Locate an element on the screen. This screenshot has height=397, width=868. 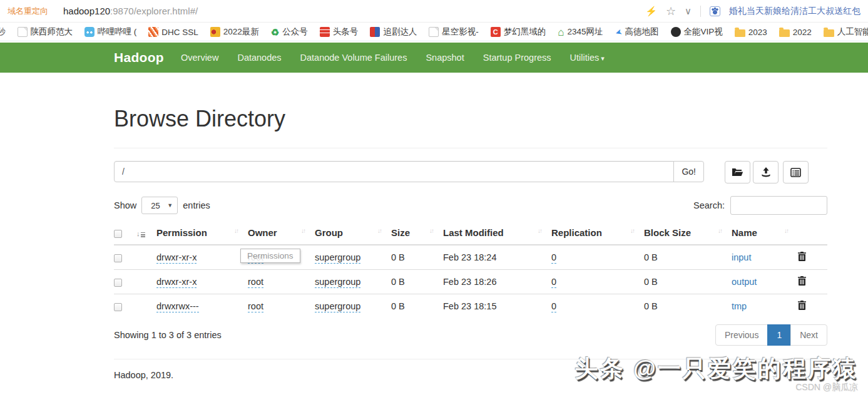
search-input is located at coordinates (779, 205).